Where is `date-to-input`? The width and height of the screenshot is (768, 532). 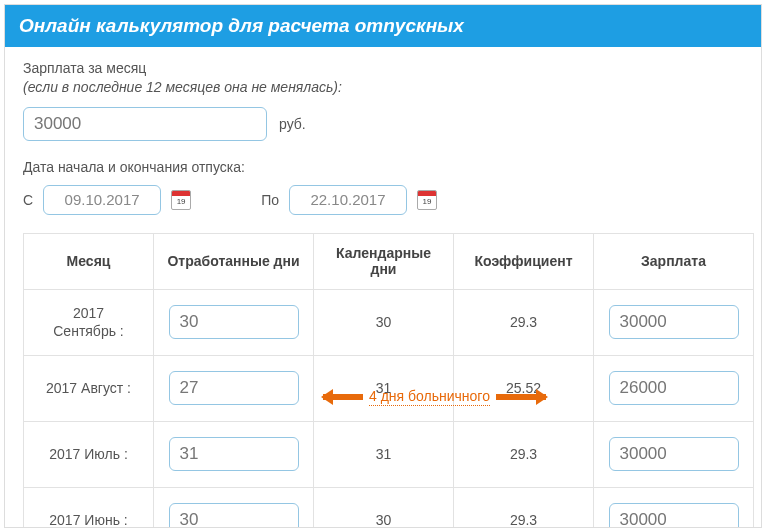
date-to-input is located at coordinates (348, 200).